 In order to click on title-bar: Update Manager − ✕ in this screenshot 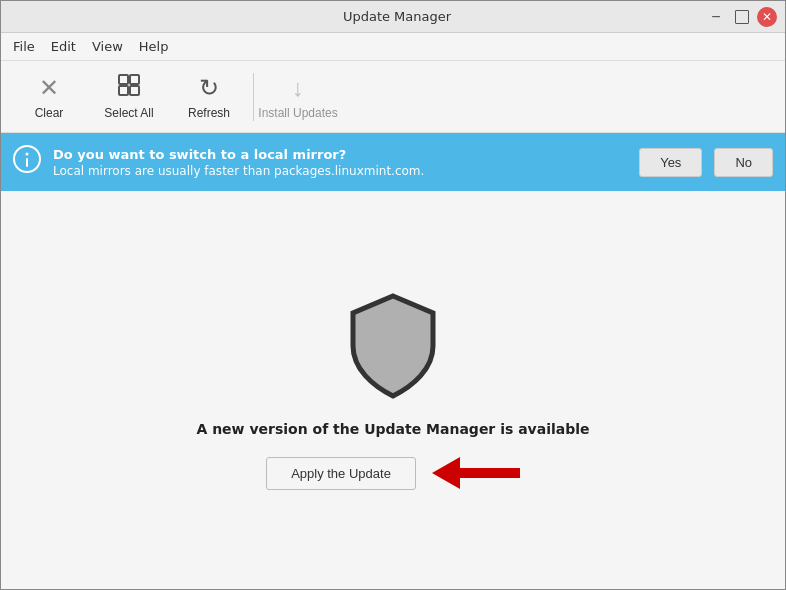, I will do `click(393, 17)`.